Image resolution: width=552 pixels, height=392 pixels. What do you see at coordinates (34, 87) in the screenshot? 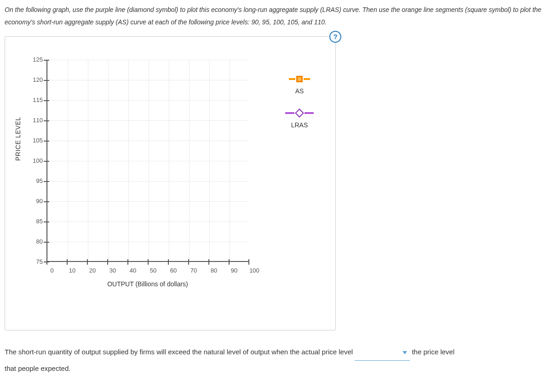
I see `y-tick: 120` at bounding box center [34, 87].